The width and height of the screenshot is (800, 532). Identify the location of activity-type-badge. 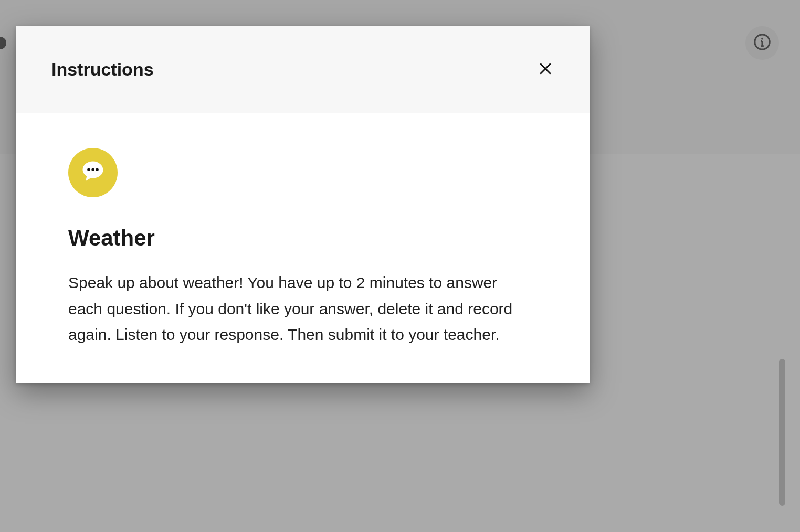
(93, 173).